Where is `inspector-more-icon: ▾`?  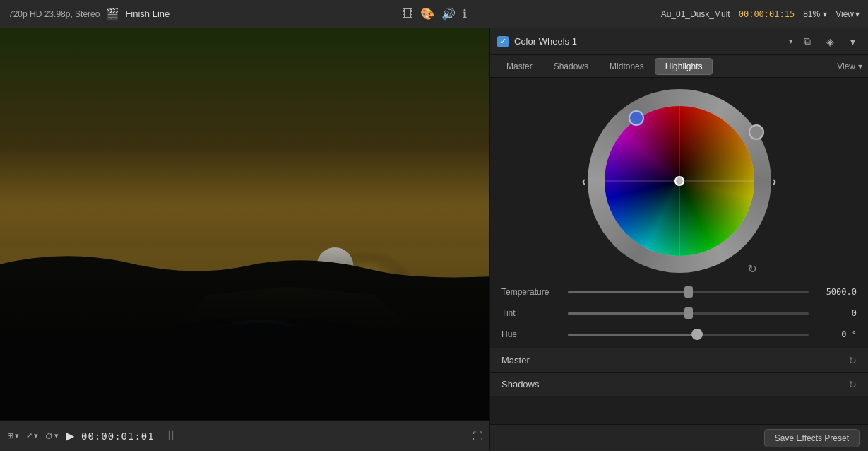 inspector-more-icon: ▾ is located at coordinates (852, 42).